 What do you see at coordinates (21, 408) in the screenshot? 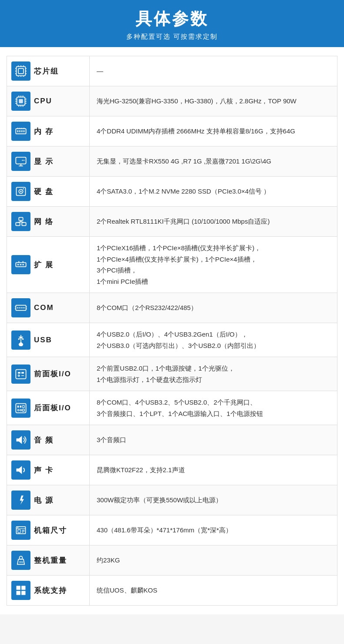
I see `rear-io-icon` at bounding box center [21, 408].